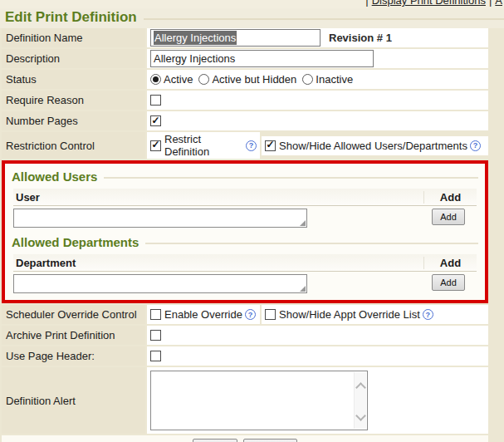 This screenshot has width=504, height=442. What do you see at coordinates (245, 217) in the screenshot?
I see `allowed-users-input-row: Add` at bounding box center [245, 217].